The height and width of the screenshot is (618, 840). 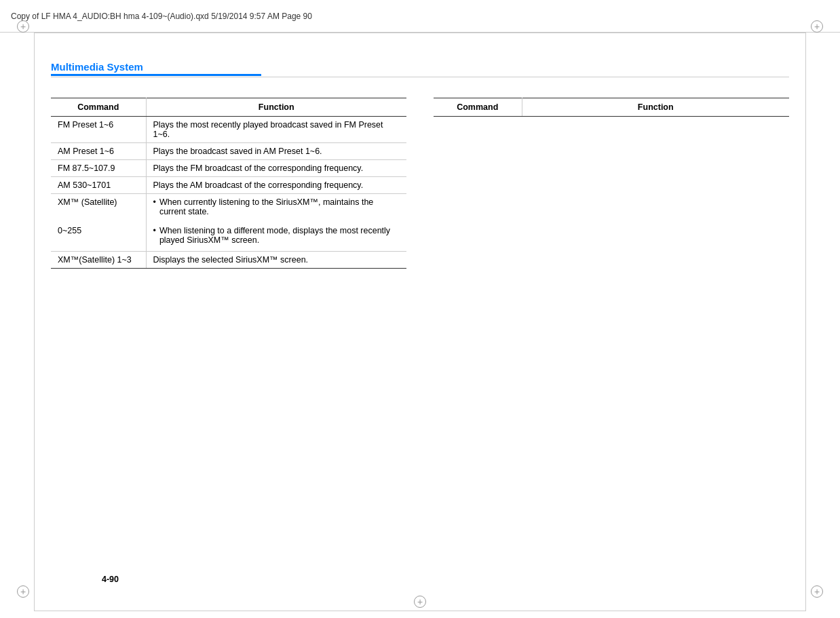 What do you see at coordinates (276, 237) in the screenshot?
I see `function-cell: •When listening to a different mode, dis…` at bounding box center [276, 237].